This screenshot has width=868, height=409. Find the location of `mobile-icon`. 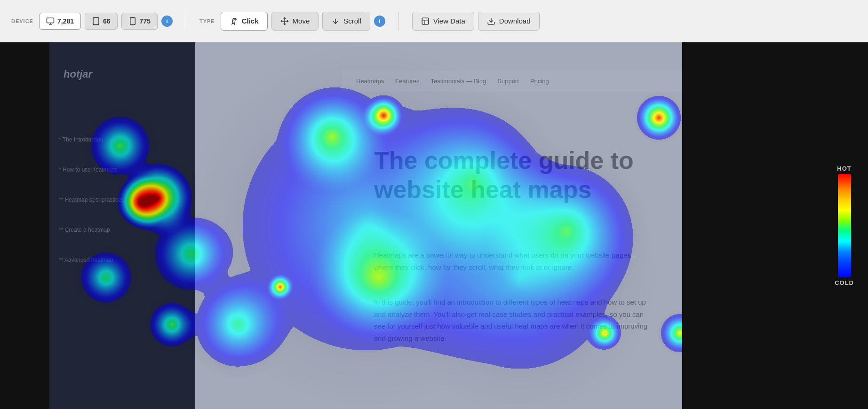

mobile-icon is located at coordinates (133, 21).